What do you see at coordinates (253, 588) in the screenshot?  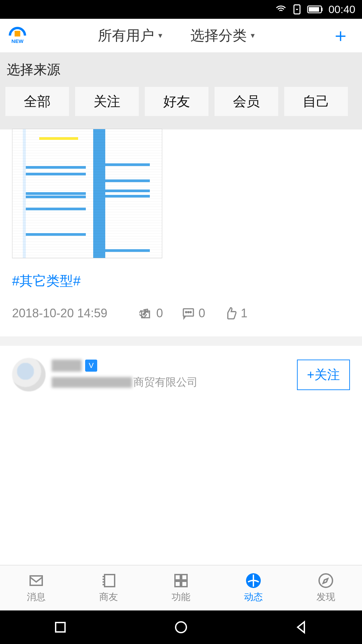 I see `nav-feed: 动态` at bounding box center [253, 588].